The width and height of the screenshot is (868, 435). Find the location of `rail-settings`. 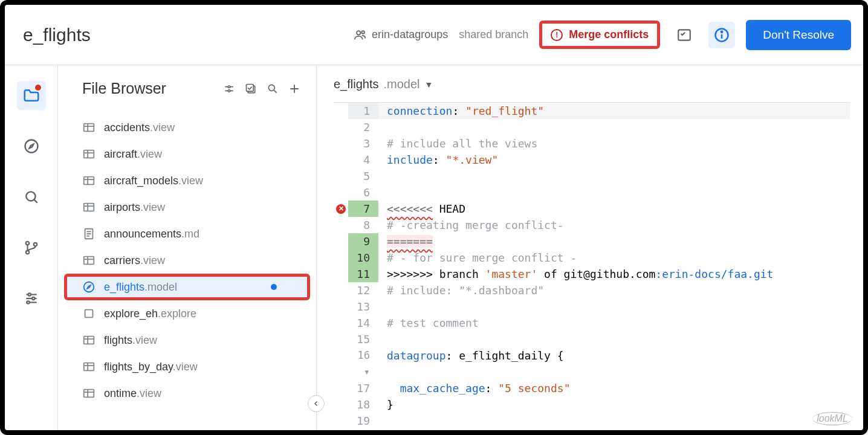

rail-settings is located at coordinates (31, 298).